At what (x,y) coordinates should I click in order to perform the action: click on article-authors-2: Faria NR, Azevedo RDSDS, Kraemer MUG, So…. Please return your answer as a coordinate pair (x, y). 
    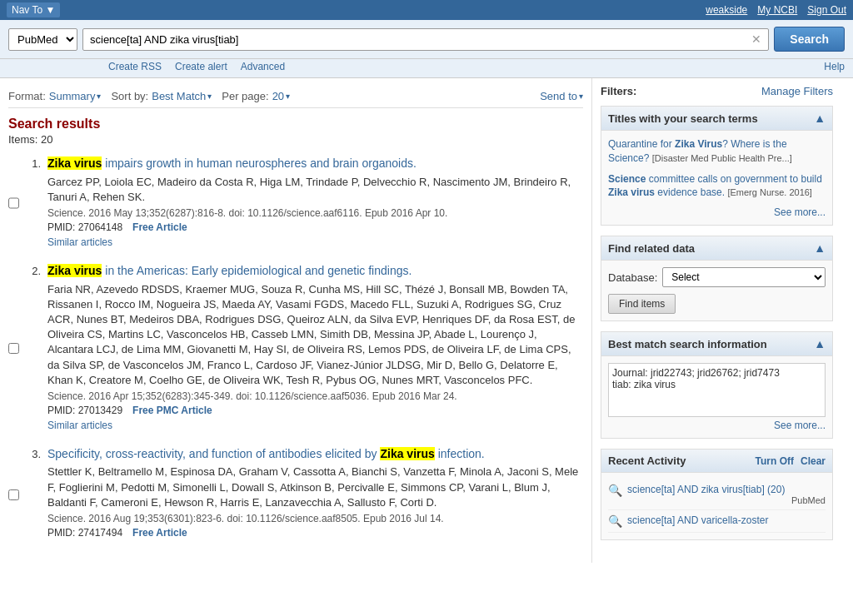
    Looking at the image, I should click on (315, 335).